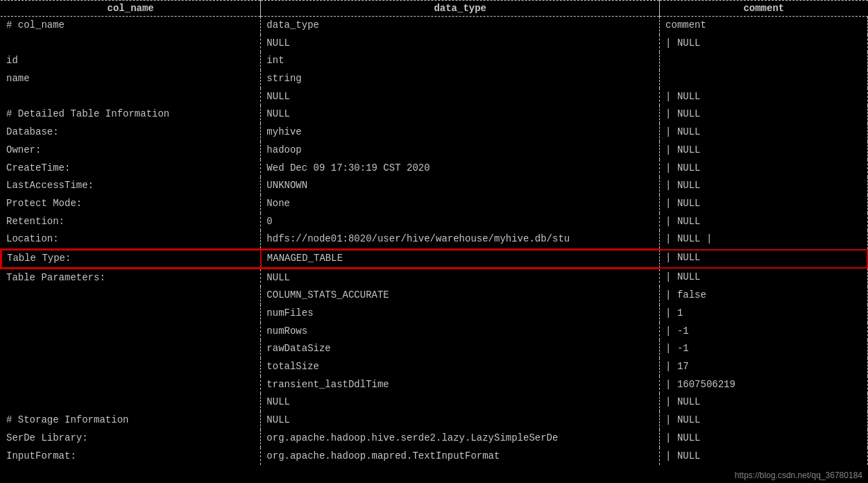  I want to click on cell-comment: | NULL |, so click(764, 240).